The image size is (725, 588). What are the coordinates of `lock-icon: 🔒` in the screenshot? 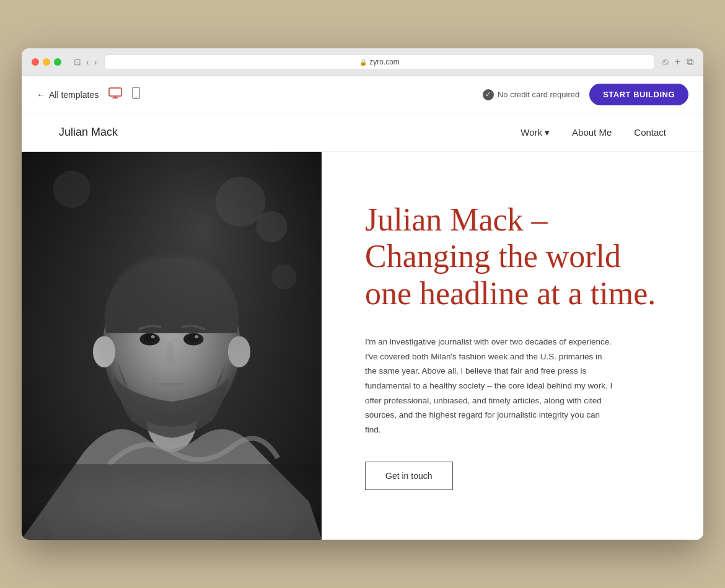 It's located at (363, 62).